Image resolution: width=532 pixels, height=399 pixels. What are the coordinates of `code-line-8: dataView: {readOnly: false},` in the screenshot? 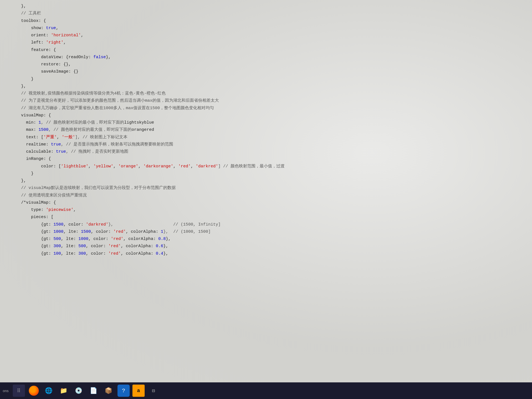 It's located at (267, 57).